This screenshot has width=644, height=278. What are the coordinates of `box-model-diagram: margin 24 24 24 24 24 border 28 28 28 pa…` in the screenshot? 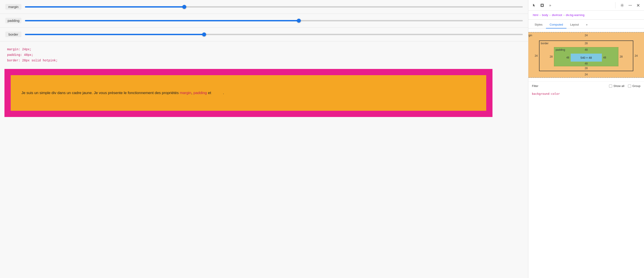 It's located at (586, 55).